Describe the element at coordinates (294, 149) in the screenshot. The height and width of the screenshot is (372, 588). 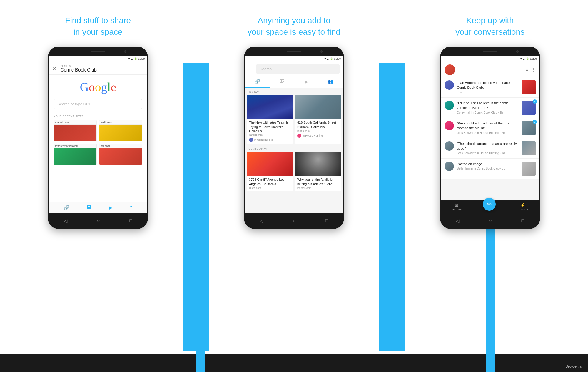
I see `yesterday-label: YESTERDAY` at that location.